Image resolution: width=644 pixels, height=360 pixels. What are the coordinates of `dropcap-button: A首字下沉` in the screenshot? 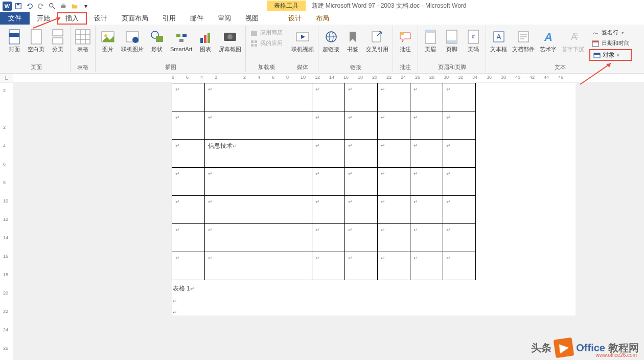 It's located at (573, 41).